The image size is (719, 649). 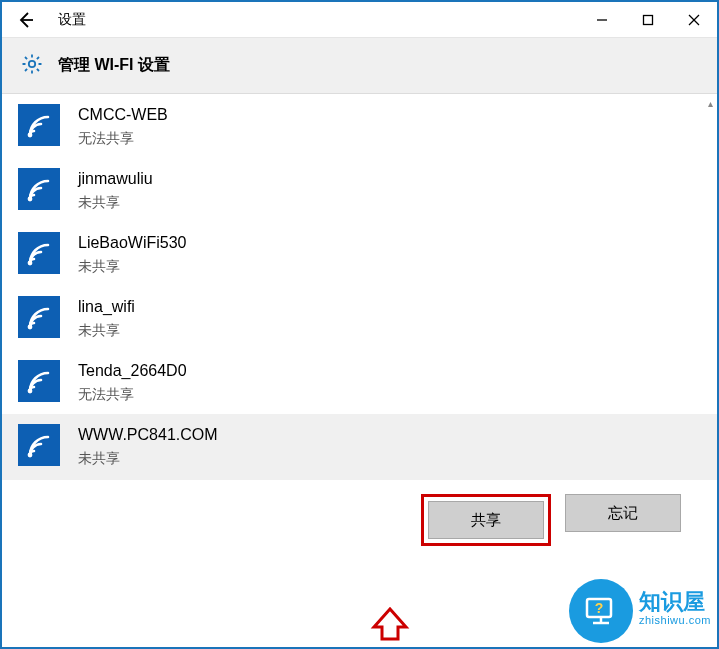 What do you see at coordinates (132, 371) in the screenshot?
I see `wifi-name: Tenda_2664D0` at bounding box center [132, 371].